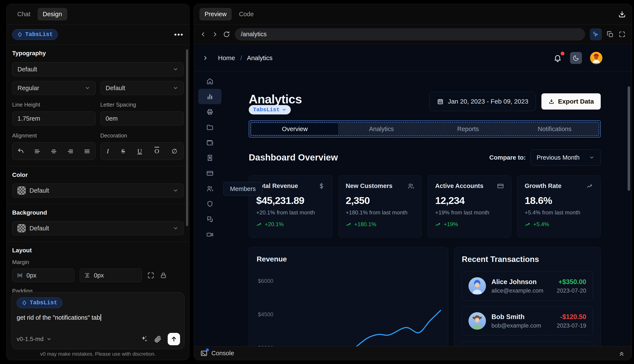 This screenshot has height=364, width=634. Describe the element at coordinates (111, 276) in the screenshot. I see `margin-y-input: 0px` at that location.